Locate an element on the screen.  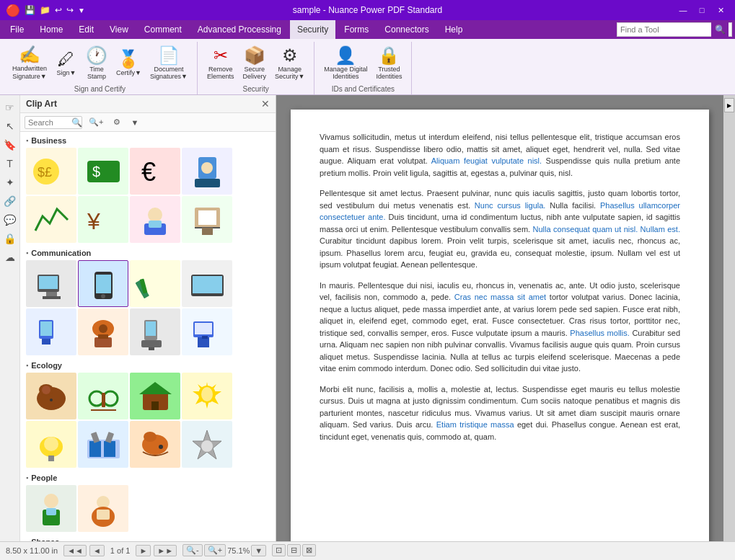
quick-access-save: 💾 is located at coordinates (30, 10).